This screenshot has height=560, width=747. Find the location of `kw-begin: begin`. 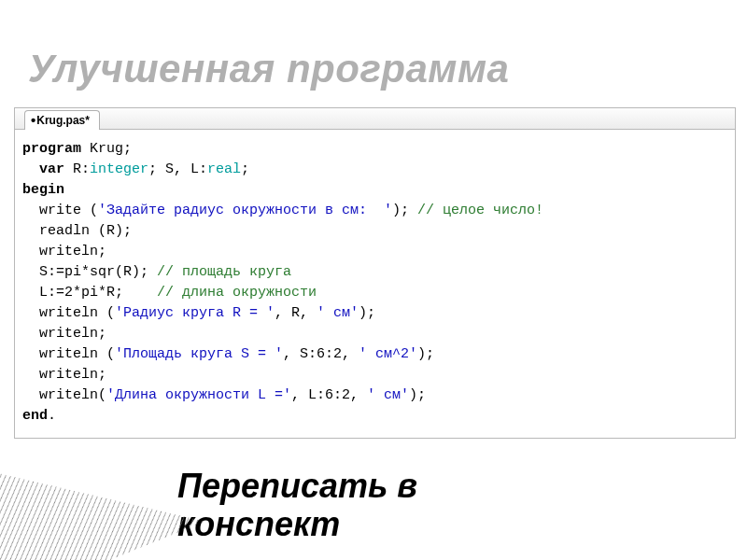

kw-begin: begin is located at coordinates (43, 190).